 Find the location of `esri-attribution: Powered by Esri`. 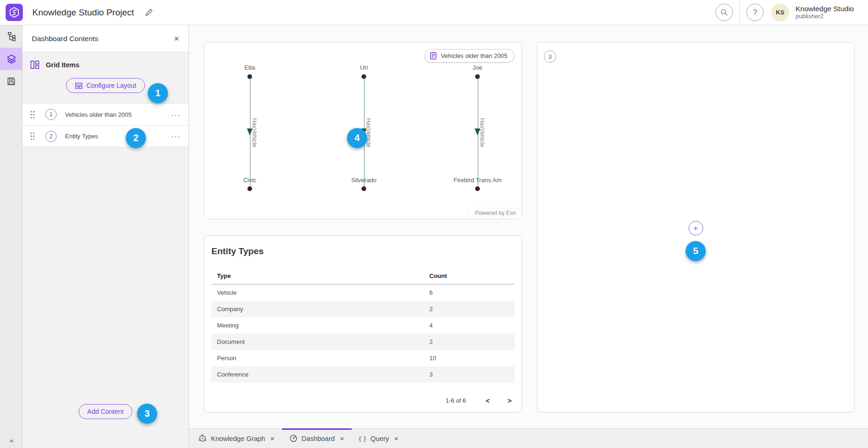

esri-attribution: Powered by Esri is located at coordinates (495, 213).